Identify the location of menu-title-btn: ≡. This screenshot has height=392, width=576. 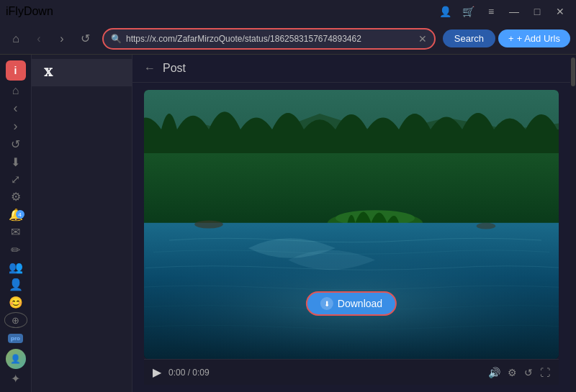
(491, 12).